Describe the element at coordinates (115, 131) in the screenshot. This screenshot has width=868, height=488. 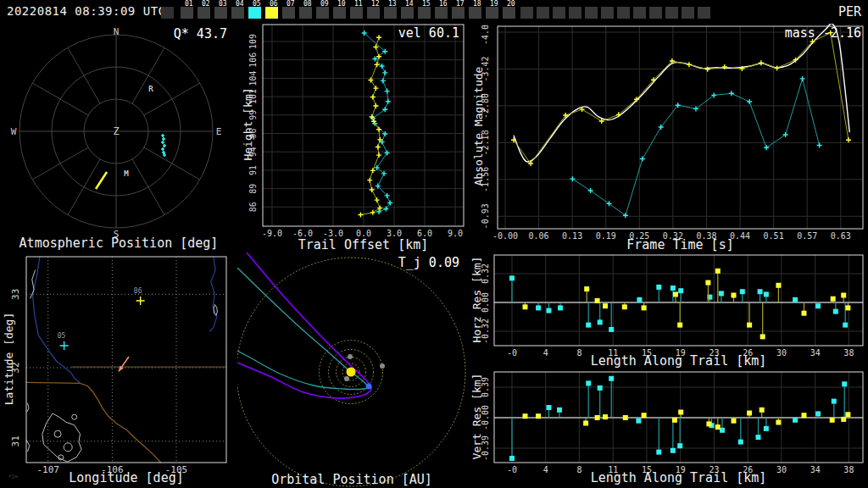
I see `svg-text: Z` at that location.